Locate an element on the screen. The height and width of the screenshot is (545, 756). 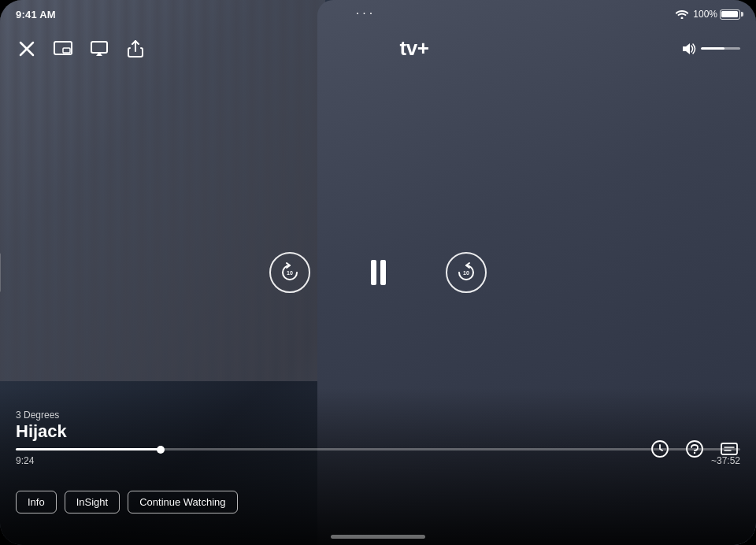
progress-fill is located at coordinates (88, 449).